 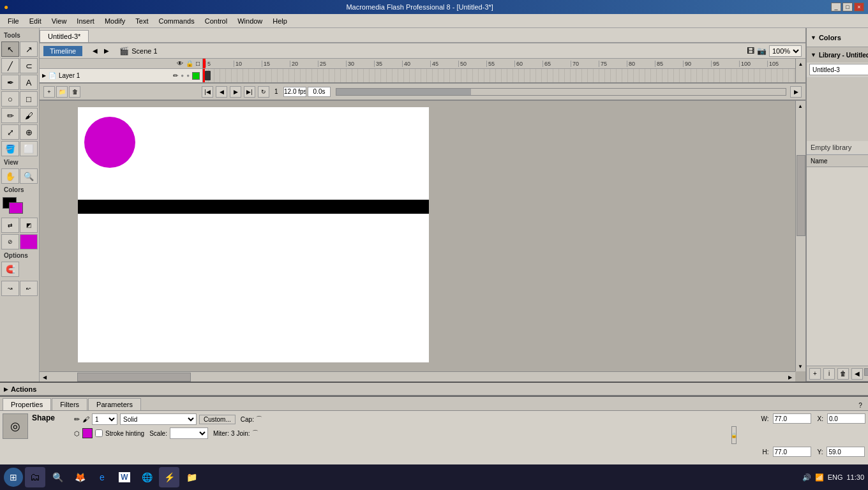 I want to click on canvas-scroll-h: ◀ ▶, so click(x=417, y=376).